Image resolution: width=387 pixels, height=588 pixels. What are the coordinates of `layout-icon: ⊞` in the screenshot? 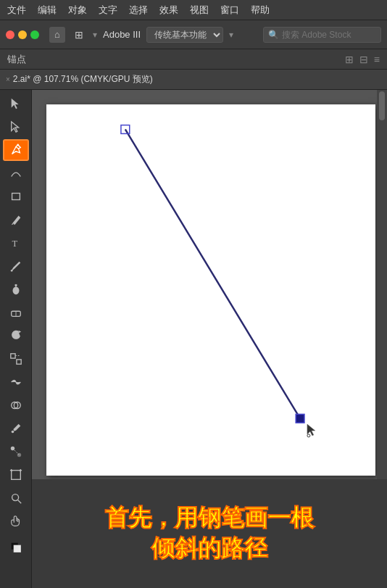 It's located at (79, 35).